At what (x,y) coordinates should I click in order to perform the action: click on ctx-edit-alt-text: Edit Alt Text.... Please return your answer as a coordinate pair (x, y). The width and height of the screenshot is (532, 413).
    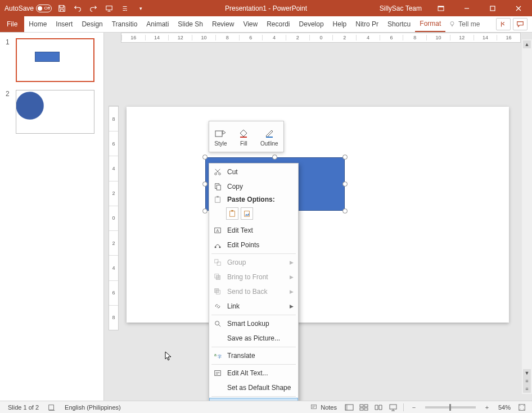
    Looking at the image, I should click on (254, 373).